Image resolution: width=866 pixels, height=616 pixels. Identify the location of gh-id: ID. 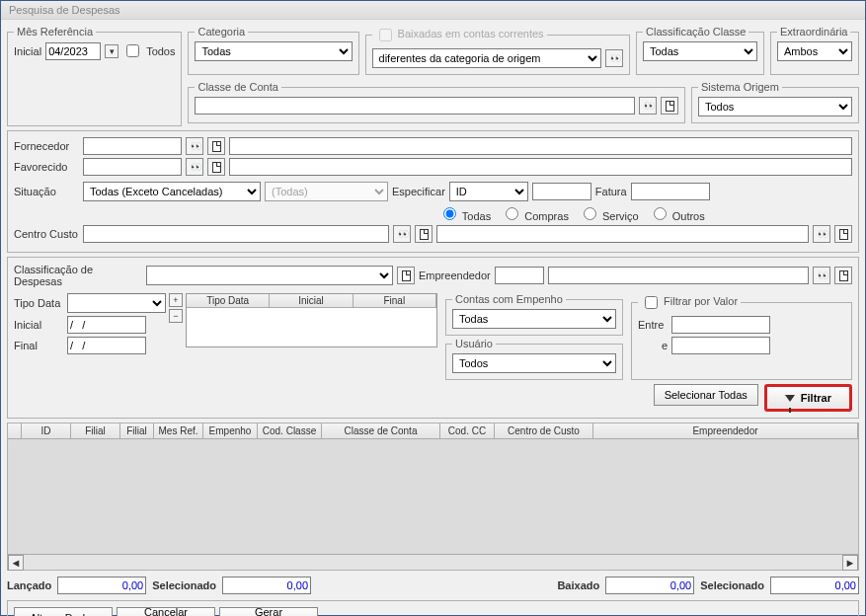
(46, 430).